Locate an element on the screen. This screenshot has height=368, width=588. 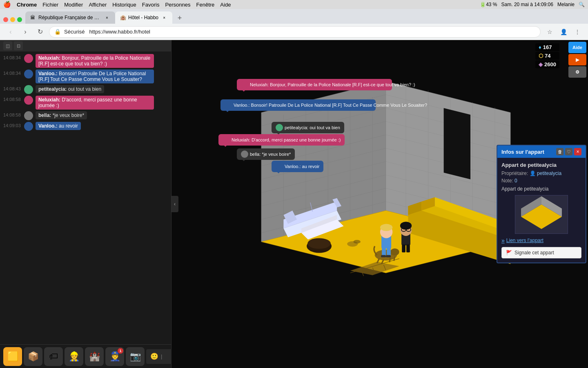
menu-fichier: Fichier is located at coordinates (51, 5).